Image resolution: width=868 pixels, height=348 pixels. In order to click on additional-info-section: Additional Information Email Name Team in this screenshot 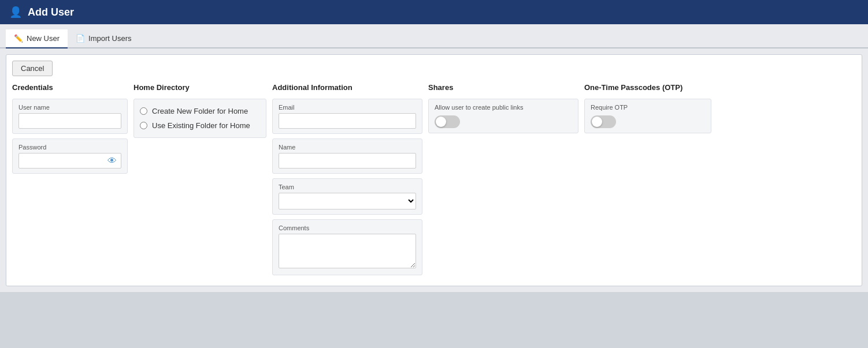, I will do `click(347, 181)`.